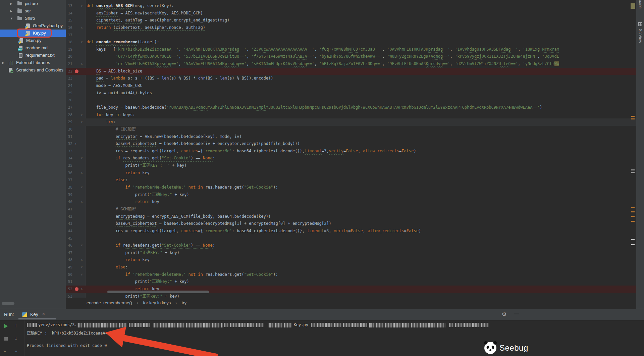 The image size is (644, 356). Describe the element at coordinates (352, 57) in the screenshot. I see `code-line-20: 20 'OY//C4rhfwNxCQAQCrQQ1Q==', '5J7bIJIV…` at that location.